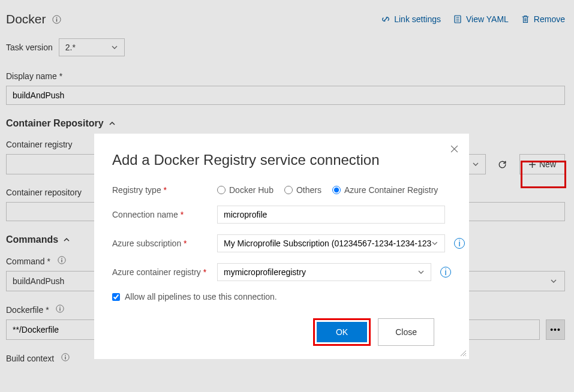 This screenshot has height=392, width=574. What do you see at coordinates (406, 332) in the screenshot?
I see `close-button: Close` at bounding box center [406, 332].